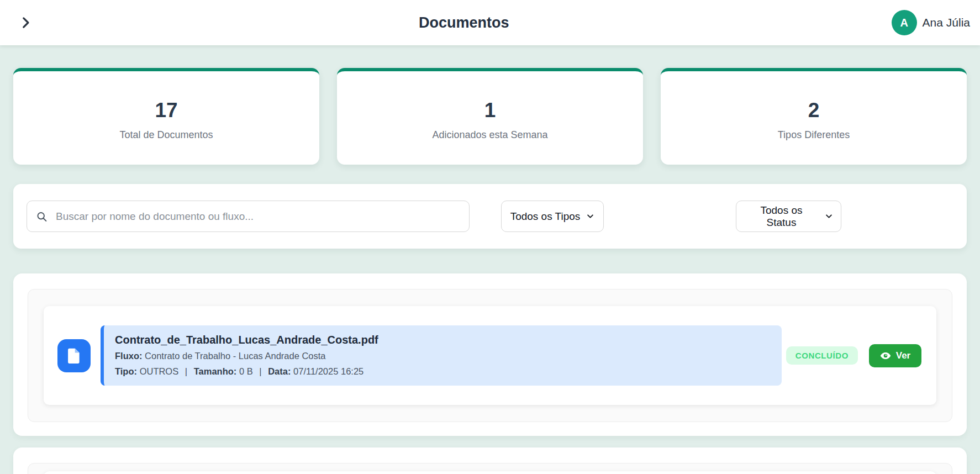 The image size is (980, 474). I want to click on stat-card-week: 1 Adicionados esta Semana, so click(490, 116).